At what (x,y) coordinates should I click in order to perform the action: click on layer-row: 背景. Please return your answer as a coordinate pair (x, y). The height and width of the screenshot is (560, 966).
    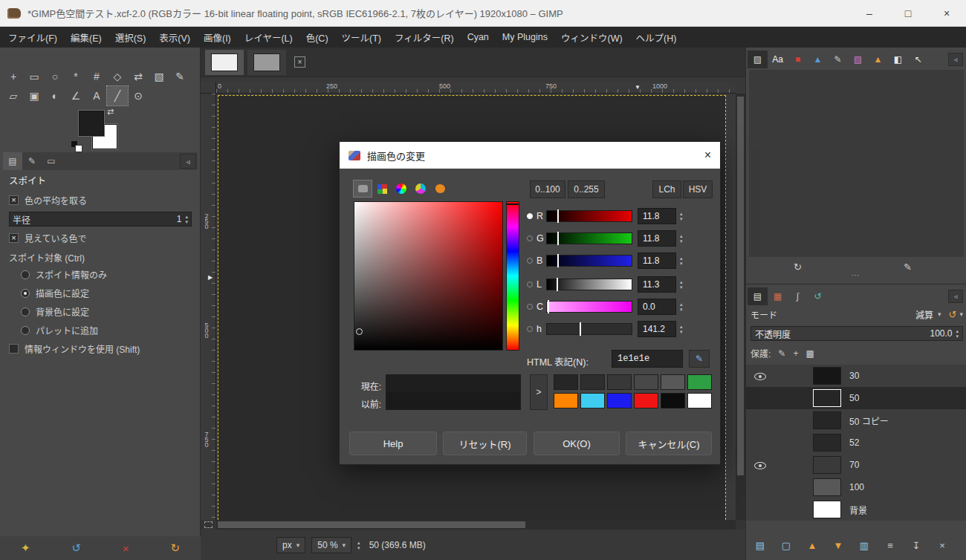
    Looking at the image, I should click on (856, 509).